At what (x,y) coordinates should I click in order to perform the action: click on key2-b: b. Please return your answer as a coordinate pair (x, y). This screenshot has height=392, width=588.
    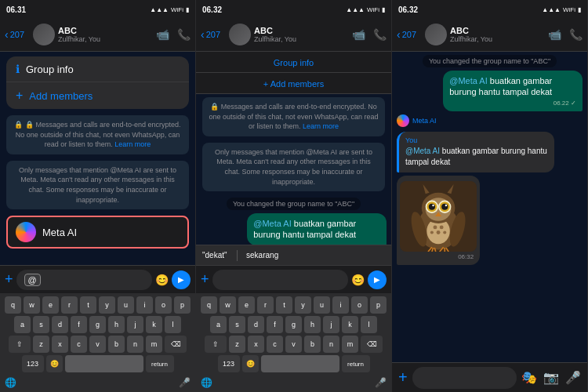
    Looking at the image, I should click on (312, 344).